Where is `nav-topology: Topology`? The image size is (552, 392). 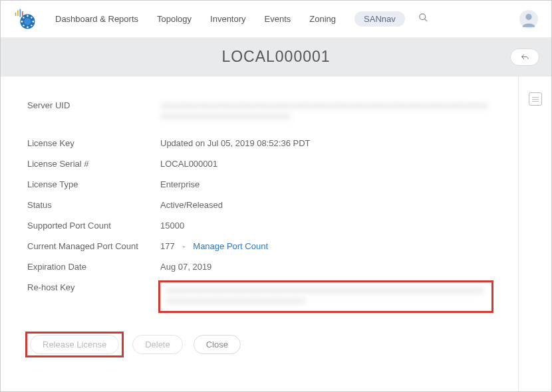 nav-topology: Topology is located at coordinates (174, 19).